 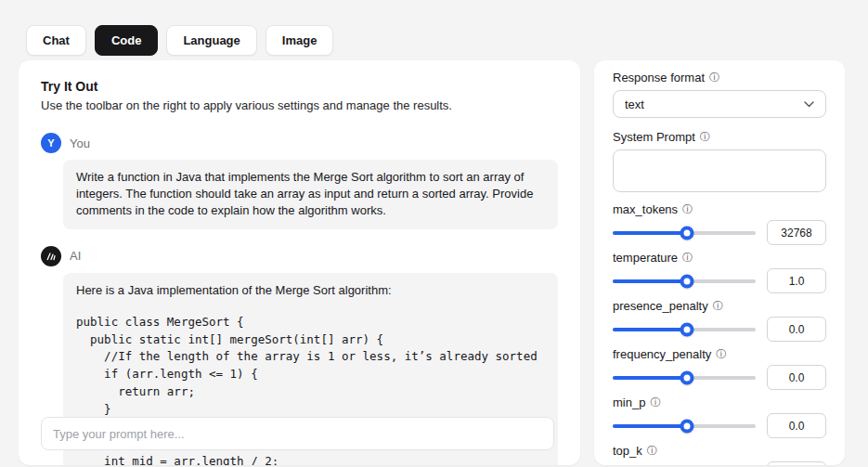 What do you see at coordinates (654, 137) in the screenshot?
I see `system-prompt-label: System Prompt` at bounding box center [654, 137].